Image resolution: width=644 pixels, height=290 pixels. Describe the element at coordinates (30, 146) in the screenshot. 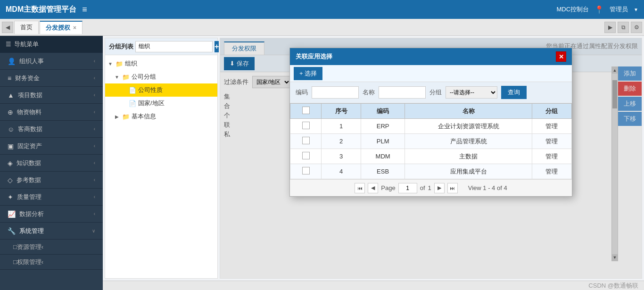

I see `sidebar-item-asset-label: 固定资产` at that location.